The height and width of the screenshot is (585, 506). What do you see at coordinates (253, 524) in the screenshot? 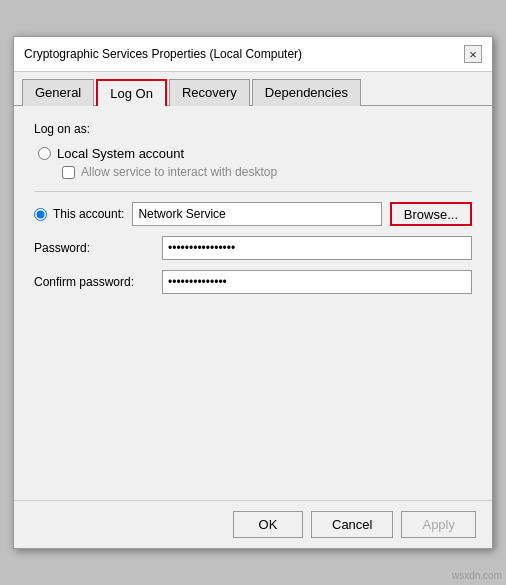
I see `footer: OK Cancel Apply` at bounding box center [253, 524].